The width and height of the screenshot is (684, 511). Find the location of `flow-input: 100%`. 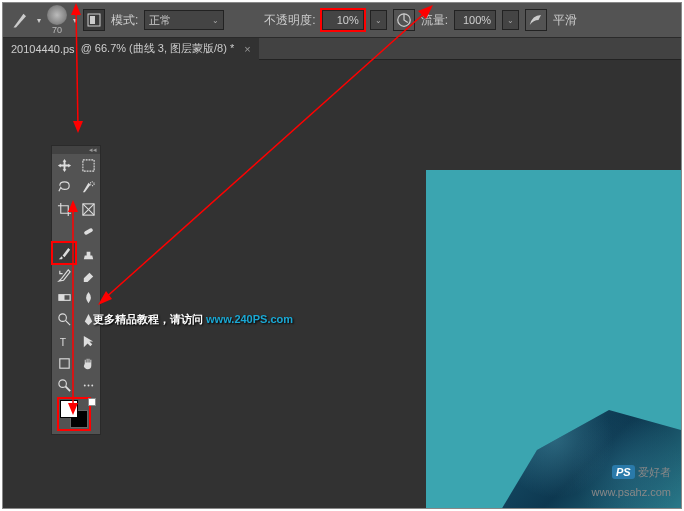

flow-input: 100% is located at coordinates (475, 20).